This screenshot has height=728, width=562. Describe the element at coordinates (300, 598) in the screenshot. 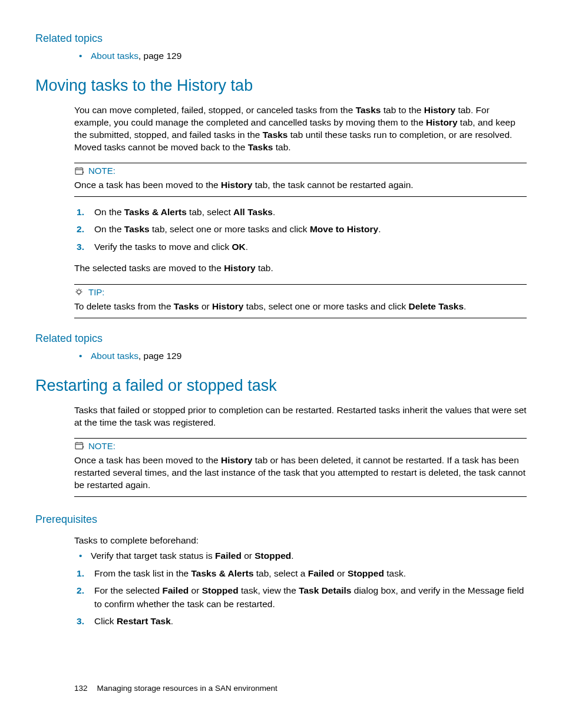

I see `prereq-steps: From the task list in the Tasks & Alerts…` at that location.